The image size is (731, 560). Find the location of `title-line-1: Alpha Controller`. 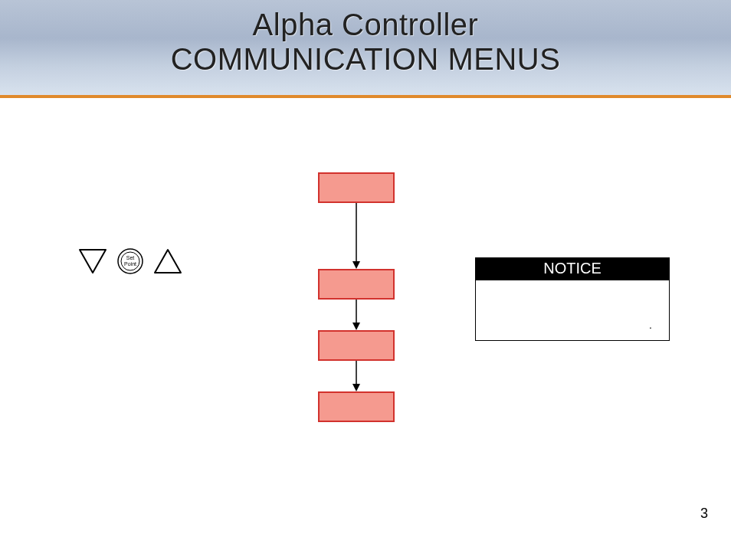

title-line-1: Alpha Controller is located at coordinates (366, 25).